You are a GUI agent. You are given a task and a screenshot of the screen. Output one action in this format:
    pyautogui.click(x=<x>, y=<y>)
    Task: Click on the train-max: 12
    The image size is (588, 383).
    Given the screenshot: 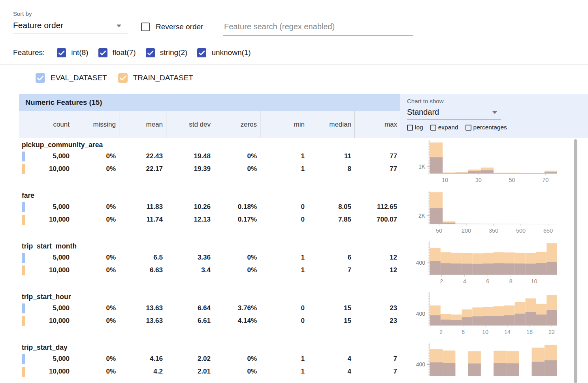 What is the action you would take?
    pyautogui.click(x=377, y=270)
    